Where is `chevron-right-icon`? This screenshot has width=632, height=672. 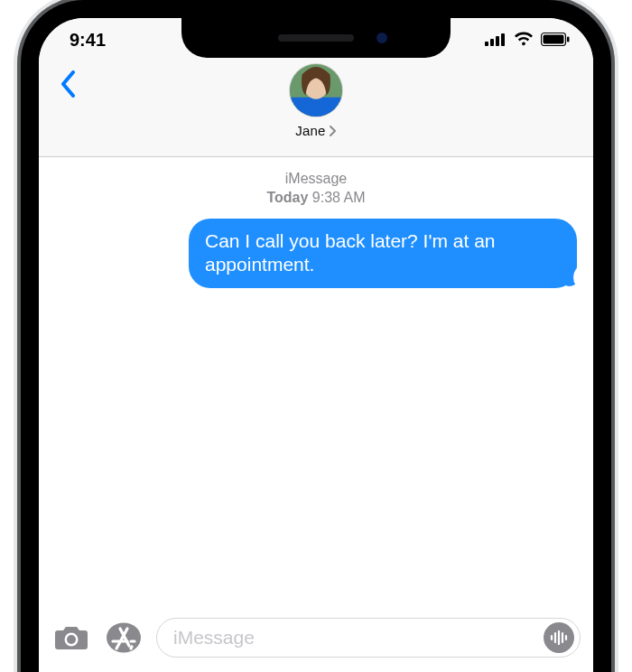
chevron-right-icon is located at coordinates (332, 131).